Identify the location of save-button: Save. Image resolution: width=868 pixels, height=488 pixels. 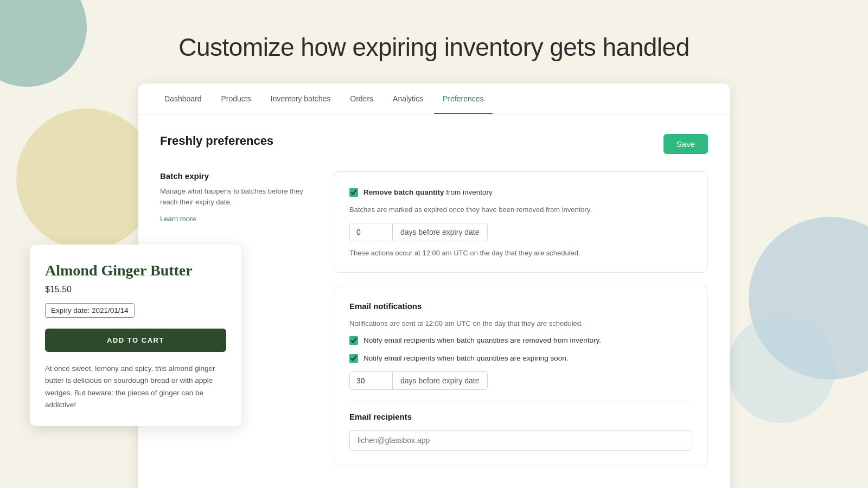
(686, 144).